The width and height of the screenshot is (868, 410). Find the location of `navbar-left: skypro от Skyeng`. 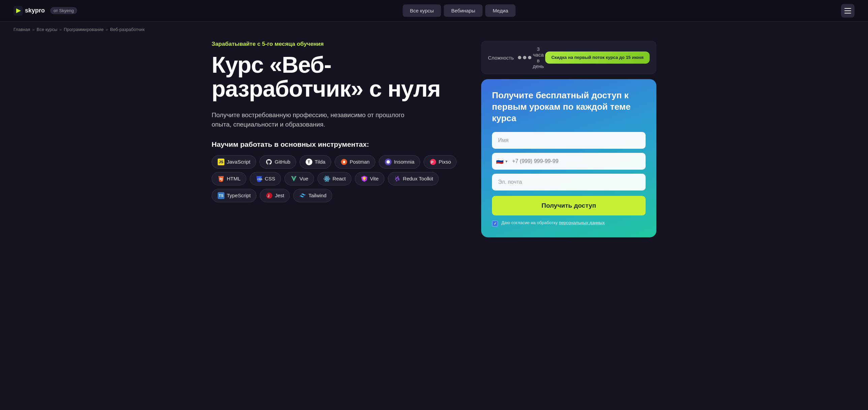

navbar-left: skypro от Skyeng is located at coordinates (45, 11).